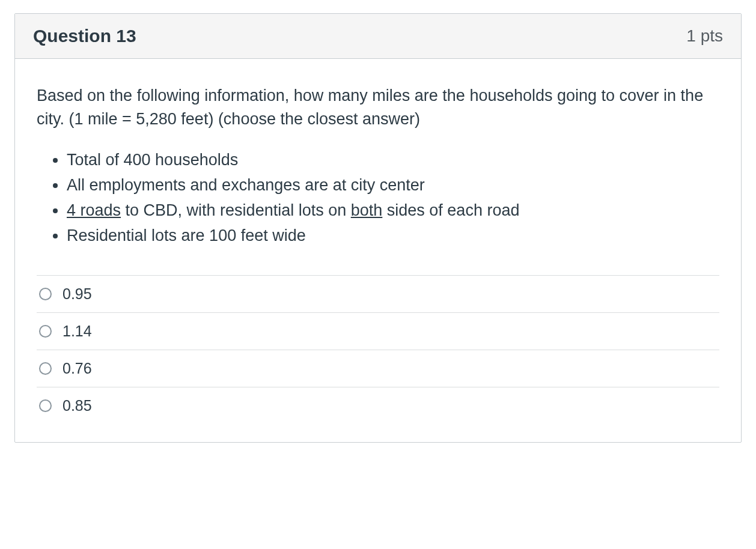 The image size is (756, 549). What do you see at coordinates (378, 368) in the screenshot?
I see `answer-option: 0.76` at bounding box center [378, 368].